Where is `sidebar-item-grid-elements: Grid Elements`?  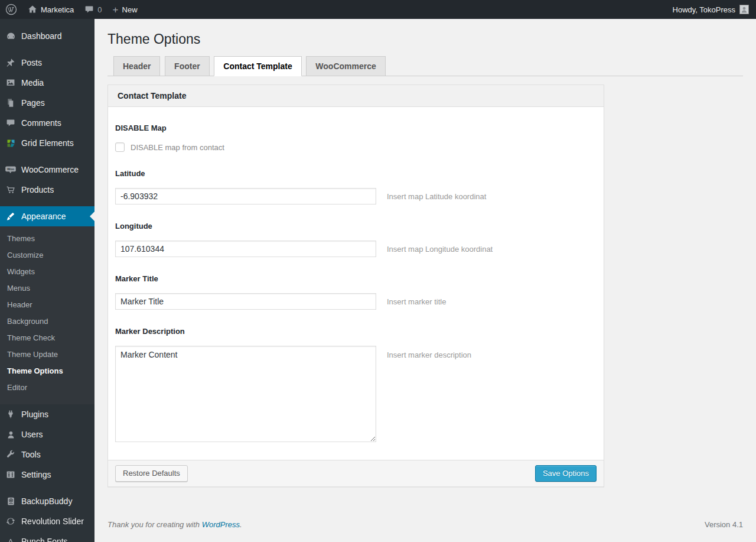 sidebar-item-grid-elements: Grid Elements is located at coordinates (47, 143).